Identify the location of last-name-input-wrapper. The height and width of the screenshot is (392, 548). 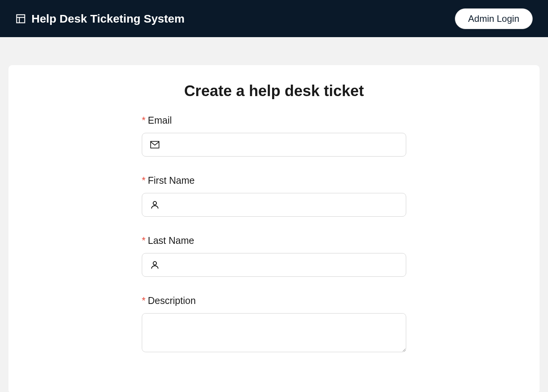
(274, 265).